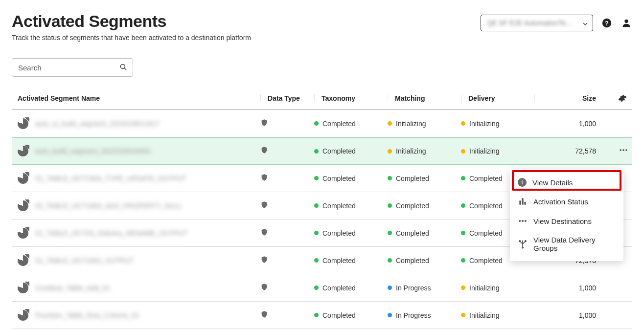  What do you see at coordinates (498, 98) in the screenshot?
I see `col-delivery: Delivery` at bounding box center [498, 98].